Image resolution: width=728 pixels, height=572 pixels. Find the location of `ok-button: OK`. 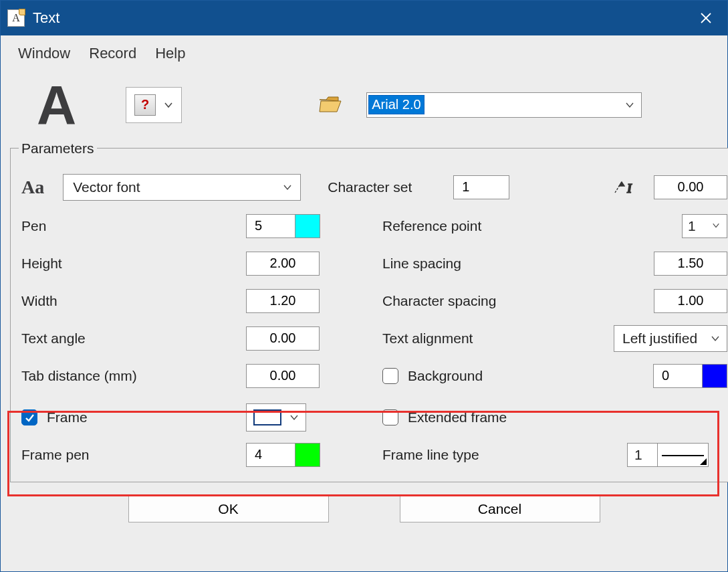

ok-button: OK is located at coordinates (229, 509).